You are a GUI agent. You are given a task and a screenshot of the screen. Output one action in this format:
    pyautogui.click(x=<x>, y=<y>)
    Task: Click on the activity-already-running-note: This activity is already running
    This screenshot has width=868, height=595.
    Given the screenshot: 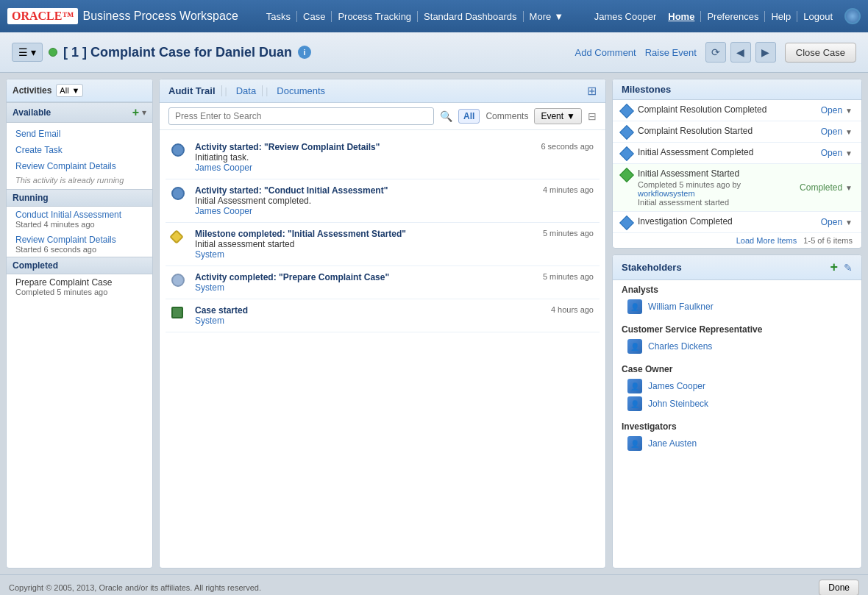 What is the action you would take?
    pyautogui.click(x=79, y=180)
    